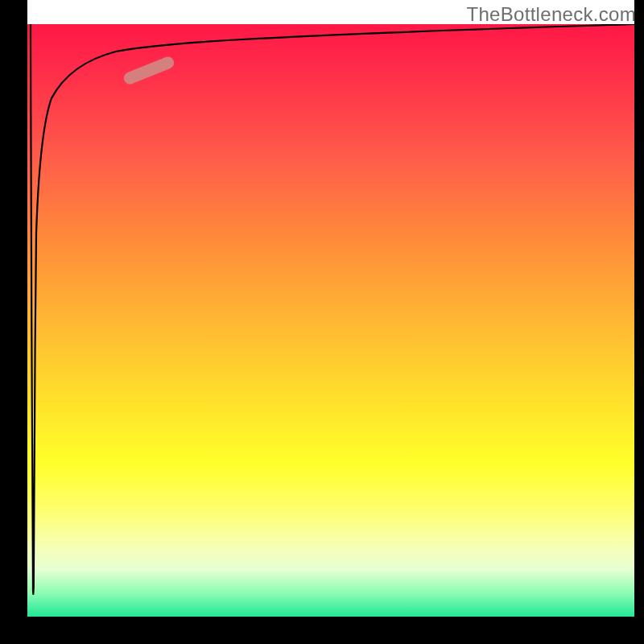  I want to click on axis-bottom, so click(322, 630).